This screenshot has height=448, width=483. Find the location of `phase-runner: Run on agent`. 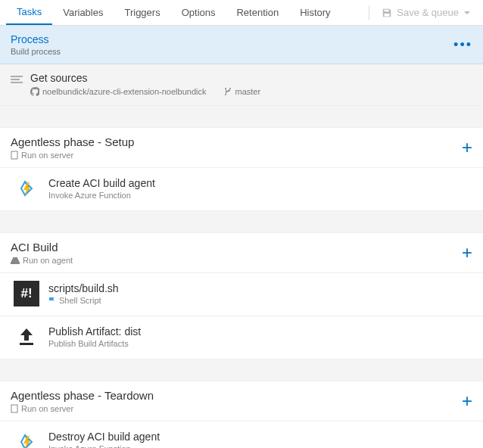

phase-runner: Run on agent is located at coordinates (48, 260).